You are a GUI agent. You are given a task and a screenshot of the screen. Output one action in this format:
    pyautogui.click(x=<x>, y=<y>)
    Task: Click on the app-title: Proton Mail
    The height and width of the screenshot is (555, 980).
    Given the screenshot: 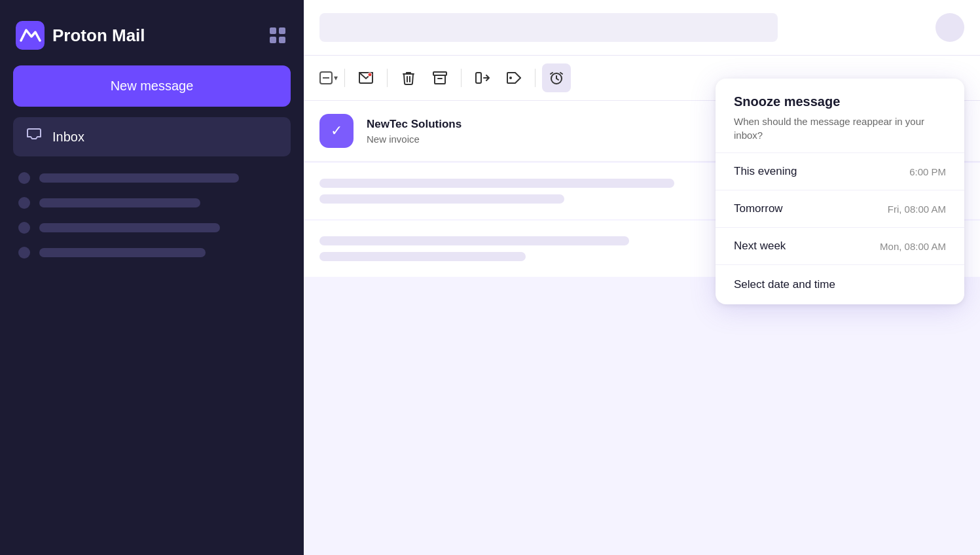 What is the action you would take?
    pyautogui.click(x=99, y=35)
    